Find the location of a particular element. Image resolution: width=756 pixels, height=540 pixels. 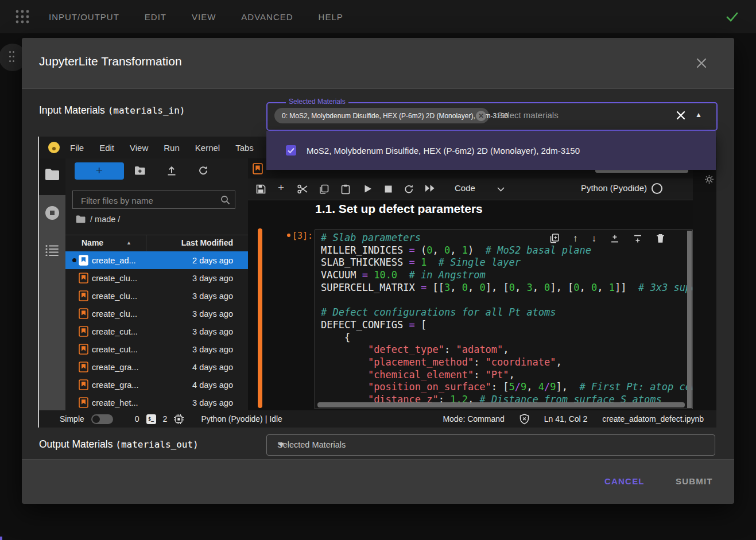

restart-kernel-icon is located at coordinates (409, 189).